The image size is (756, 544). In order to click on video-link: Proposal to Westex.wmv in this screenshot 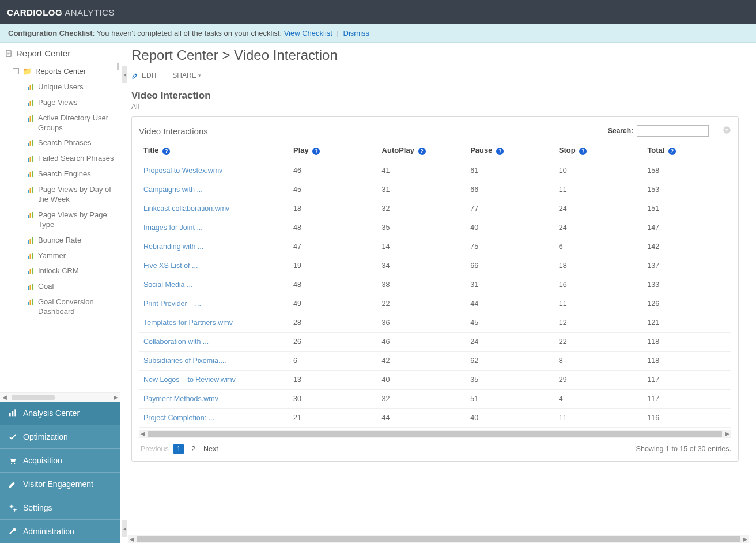, I will do `click(183, 171)`.